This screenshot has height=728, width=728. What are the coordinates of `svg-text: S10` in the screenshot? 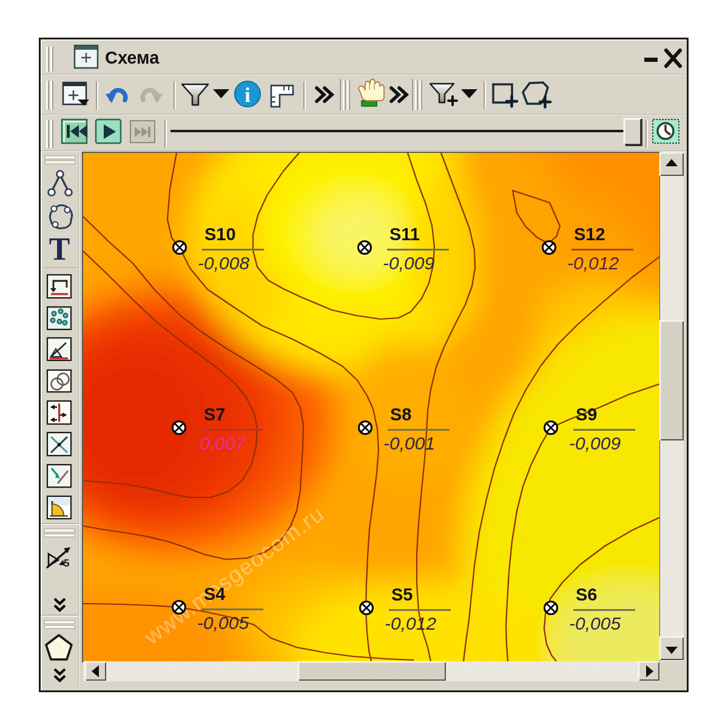 It's located at (220, 234).